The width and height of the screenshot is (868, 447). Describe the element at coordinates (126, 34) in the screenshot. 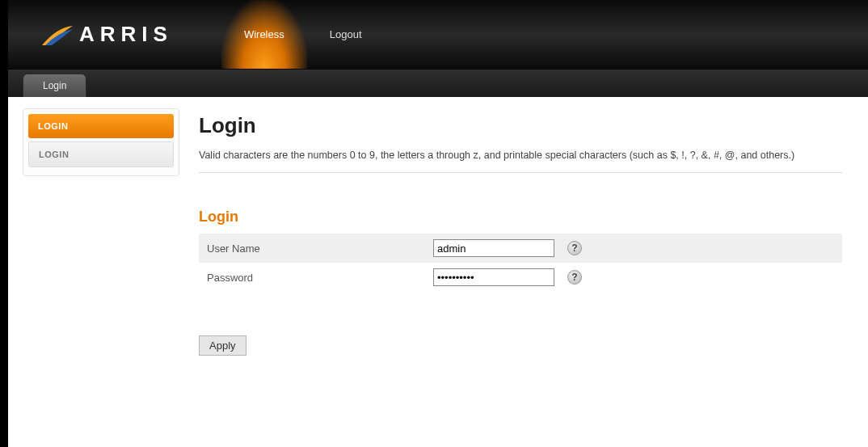

I see `brand-name: ARRIS` at that location.